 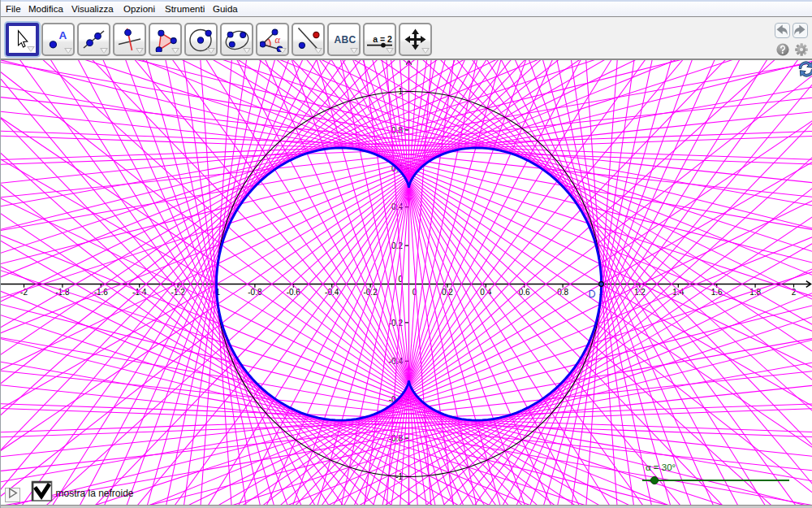 I want to click on svg-text: 2, so click(x=794, y=293).